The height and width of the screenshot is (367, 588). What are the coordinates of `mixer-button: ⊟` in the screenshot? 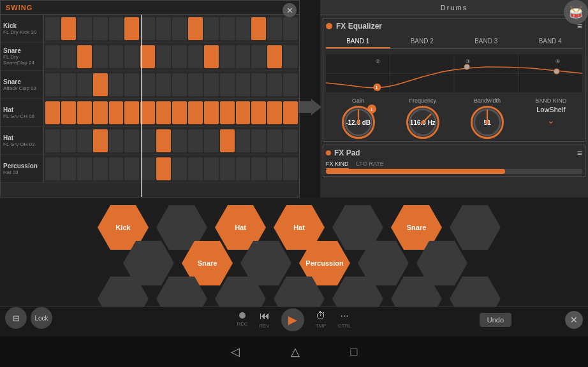 It's located at (16, 318).